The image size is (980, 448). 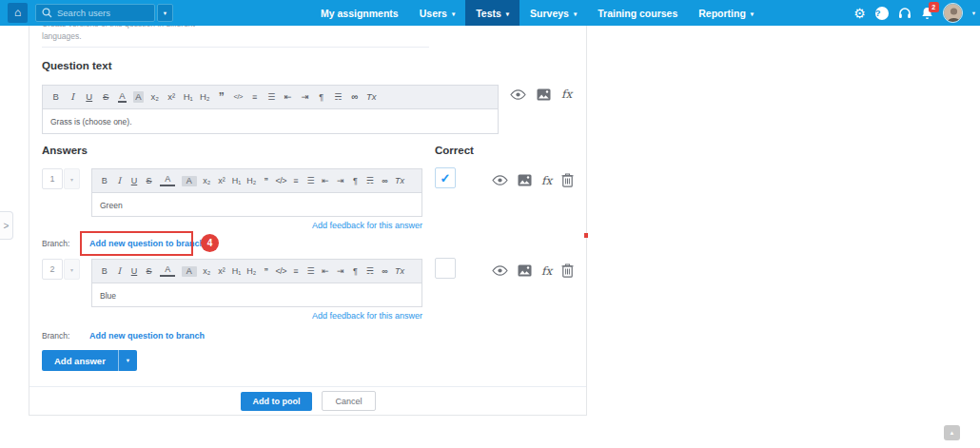 I want to click on nav-item-surveys: Surveys ▾, so click(x=554, y=13).